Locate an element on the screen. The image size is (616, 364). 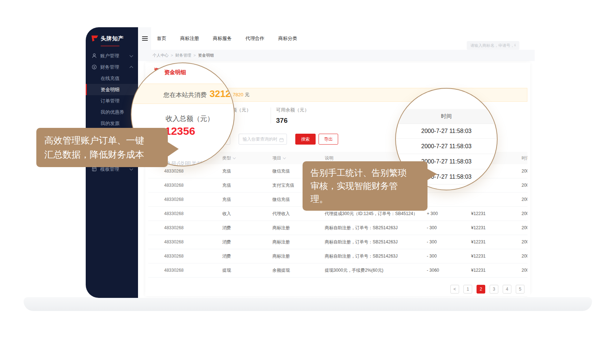
banner-unit: 元 is located at coordinates (247, 94).